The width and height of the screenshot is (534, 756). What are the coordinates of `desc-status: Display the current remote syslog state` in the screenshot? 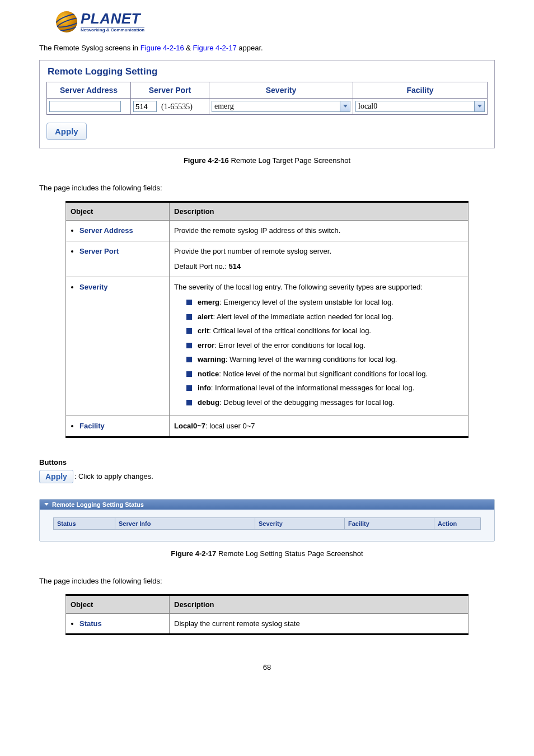 It's located at (319, 624).